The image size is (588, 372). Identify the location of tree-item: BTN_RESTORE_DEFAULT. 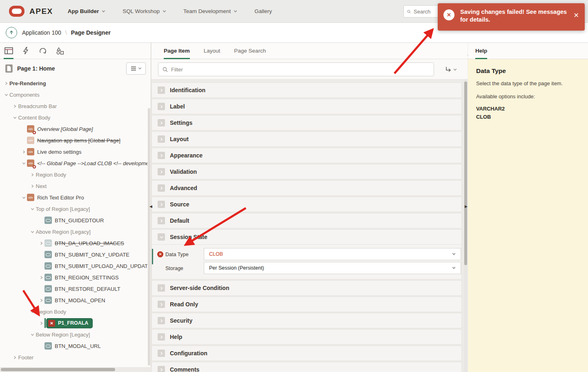
(74, 289).